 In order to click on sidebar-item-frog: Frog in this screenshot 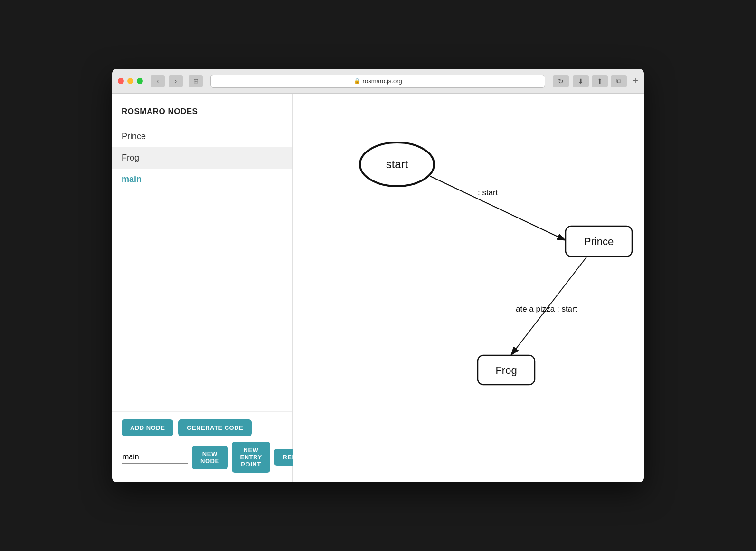, I will do `click(202, 158)`.